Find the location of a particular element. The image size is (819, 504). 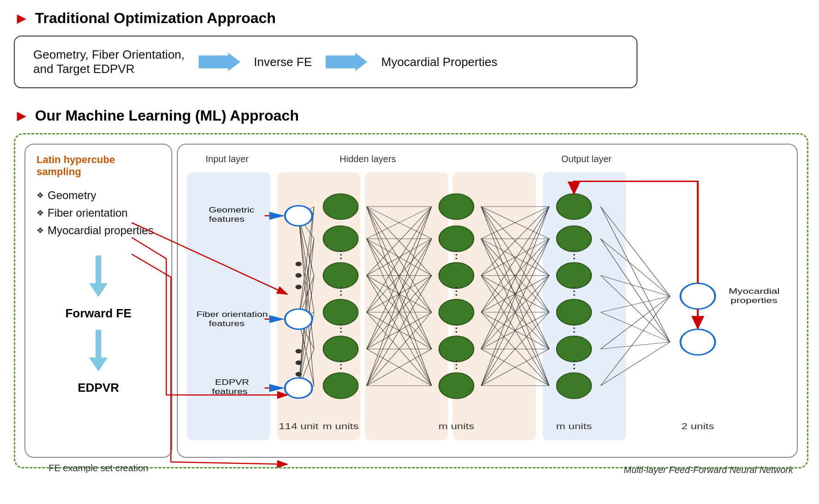

trad-step-2: Inverse FE is located at coordinates (283, 62).